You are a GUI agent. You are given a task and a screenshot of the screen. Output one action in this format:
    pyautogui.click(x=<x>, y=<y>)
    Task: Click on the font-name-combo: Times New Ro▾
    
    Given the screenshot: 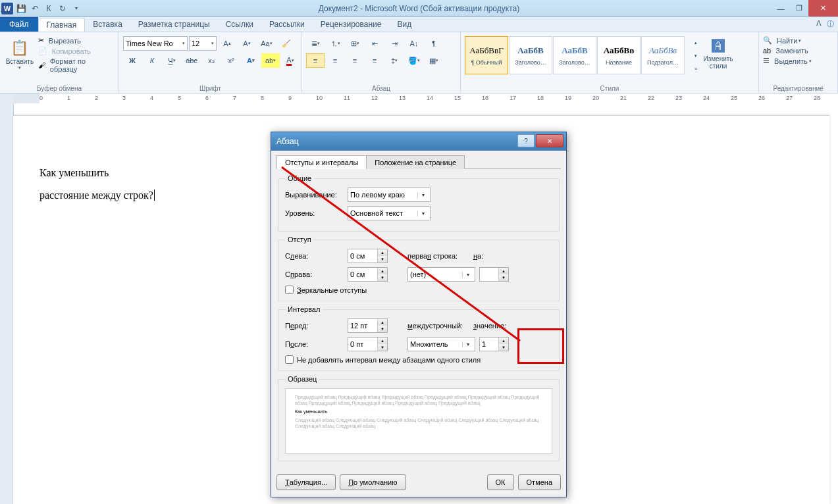 What is the action you would take?
    pyautogui.click(x=155, y=43)
    